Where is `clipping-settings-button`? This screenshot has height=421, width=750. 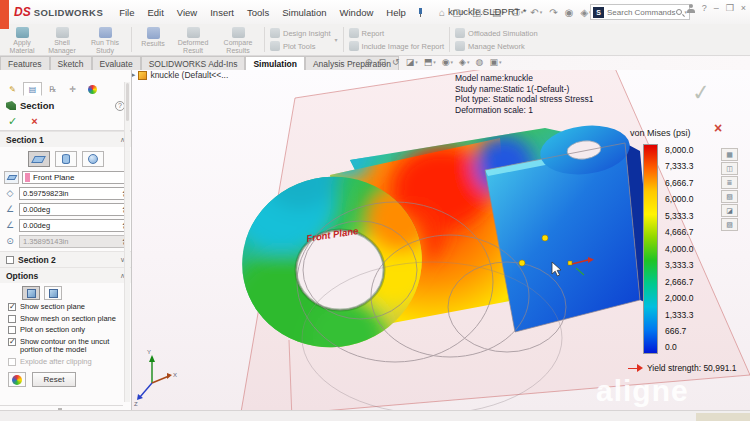 clipping-settings-button is located at coordinates (17, 380).